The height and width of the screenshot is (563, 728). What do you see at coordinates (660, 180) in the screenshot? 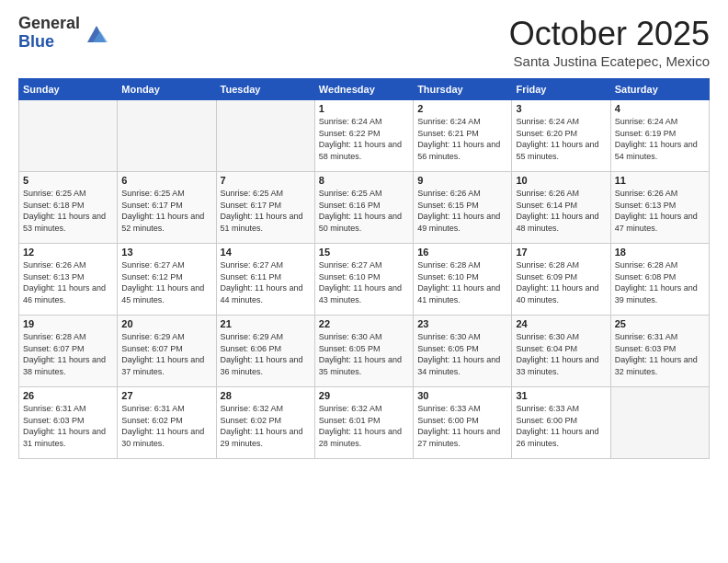
I see `day-number: 11` at bounding box center [660, 180].